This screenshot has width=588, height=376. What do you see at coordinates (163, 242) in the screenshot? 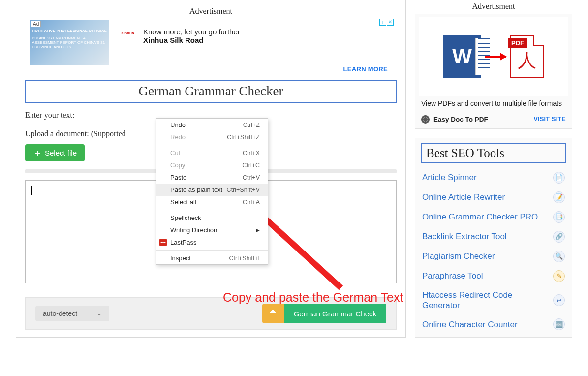
I see `lastpass-icon: •••` at bounding box center [163, 242].